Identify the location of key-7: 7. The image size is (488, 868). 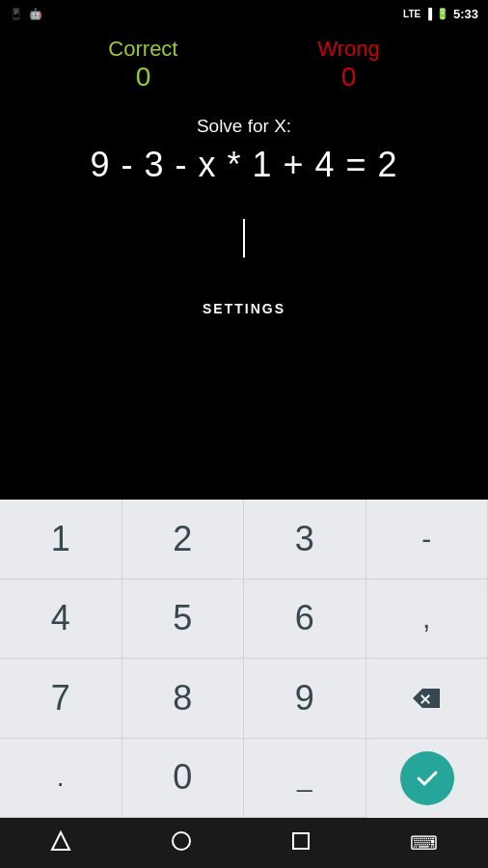
(62, 698).